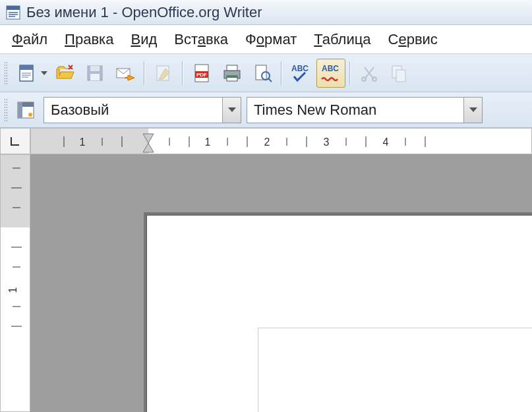  I want to click on save-icon, so click(95, 73).